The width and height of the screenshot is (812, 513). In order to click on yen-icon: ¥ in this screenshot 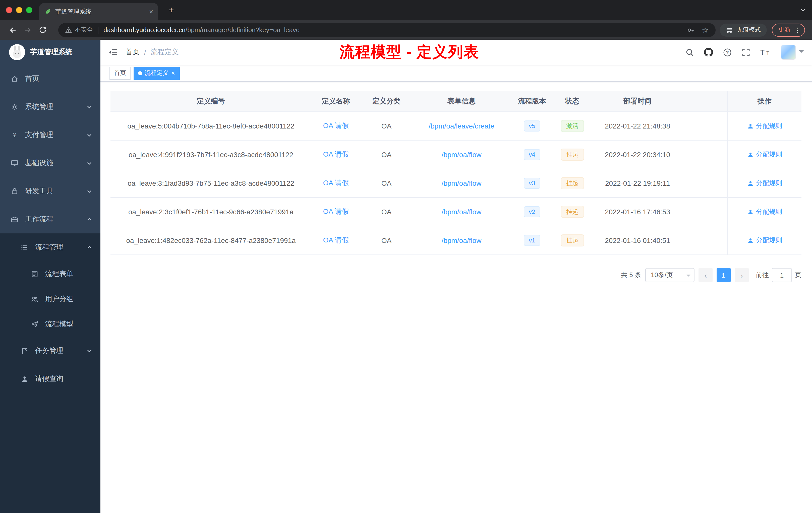, I will do `click(15, 135)`.